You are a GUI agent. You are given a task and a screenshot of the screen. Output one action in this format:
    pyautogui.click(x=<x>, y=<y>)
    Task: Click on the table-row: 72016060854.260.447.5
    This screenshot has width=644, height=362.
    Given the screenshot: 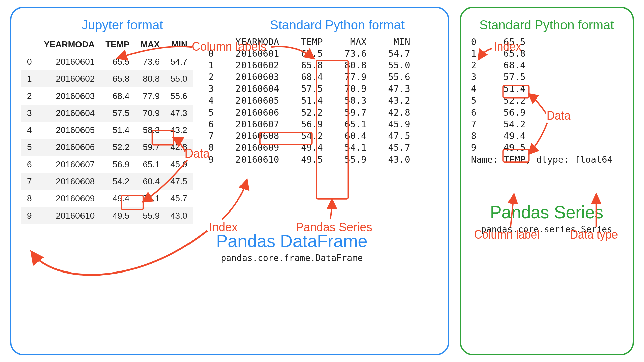 What is the action you would take?
    pyautogui.click(x=107, y=182)
    